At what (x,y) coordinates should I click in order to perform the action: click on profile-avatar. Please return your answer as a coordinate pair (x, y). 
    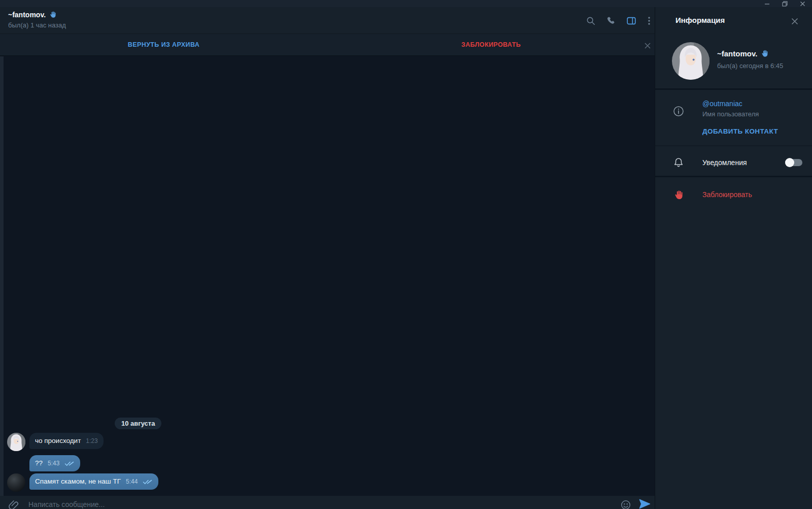
    Looking at the image, I should click on (691, 61).